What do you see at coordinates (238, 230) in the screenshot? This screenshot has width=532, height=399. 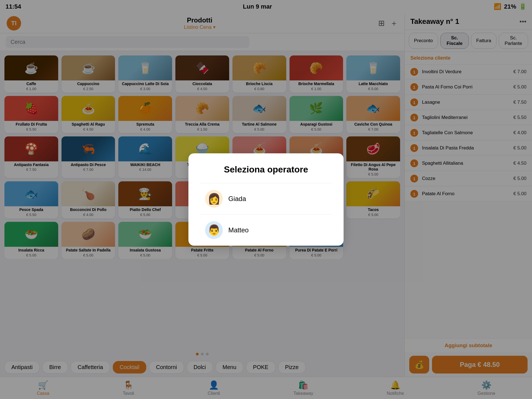 I see `operator-name: Matteo` at bounding box center [238, 230].